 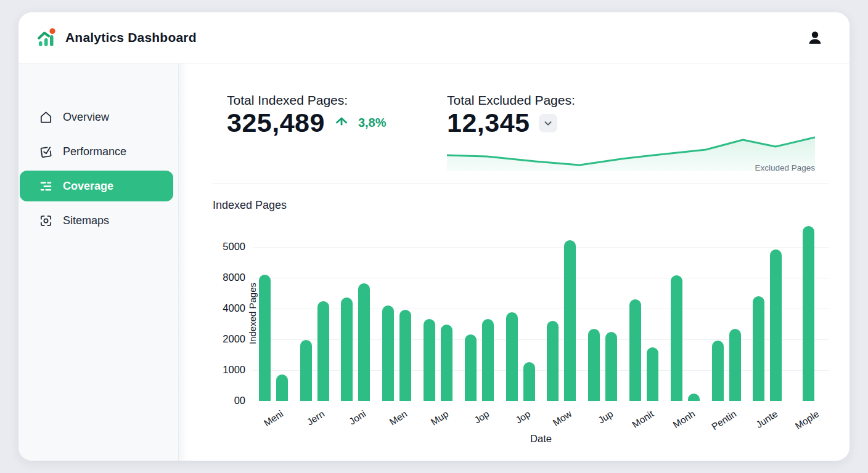 What do you see at coordinates (218, 370) in the screenshot?
I see `y-tick-label: 1000` at bounding box center [218, 370].